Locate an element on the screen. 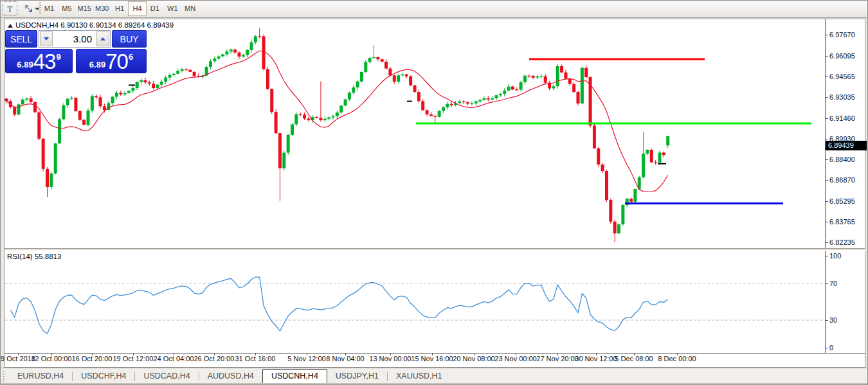 Image resolution: width=868 pixels, height=385 pixels. timeframe-button-mn: MN is located at coordinates (190, 9).